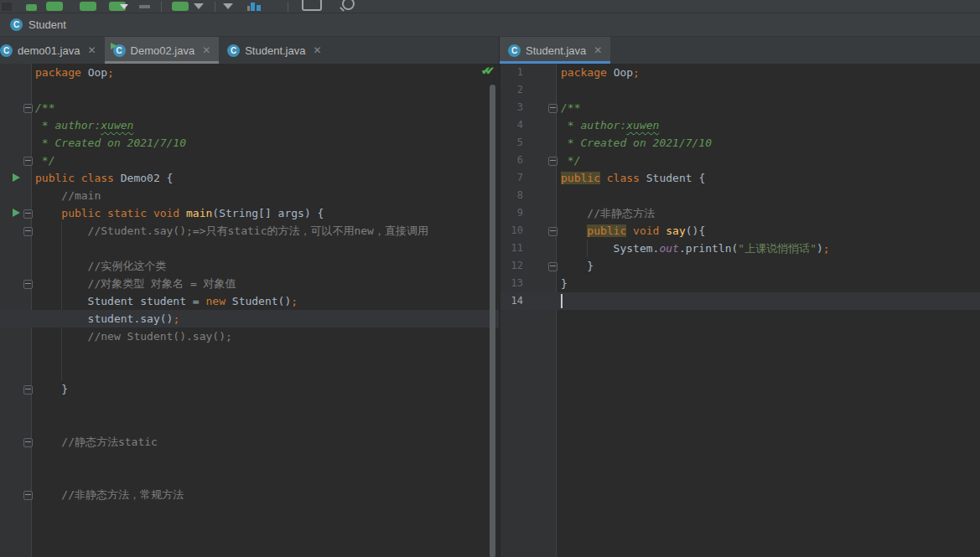 The width and height of the screenshot is (980, 557). Describe the element at coordinates (740, 248) in the screenshot. I see `code-line: 11 System.out.println("上课说悄悄话");` at that location.